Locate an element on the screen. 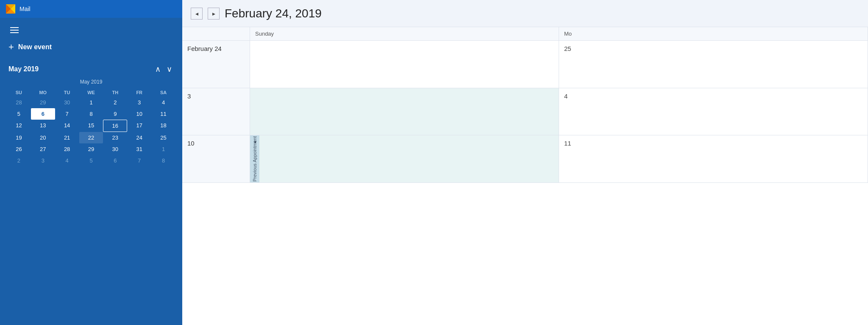  mini-cal-day: 14 is located at coordinates (67, 126).